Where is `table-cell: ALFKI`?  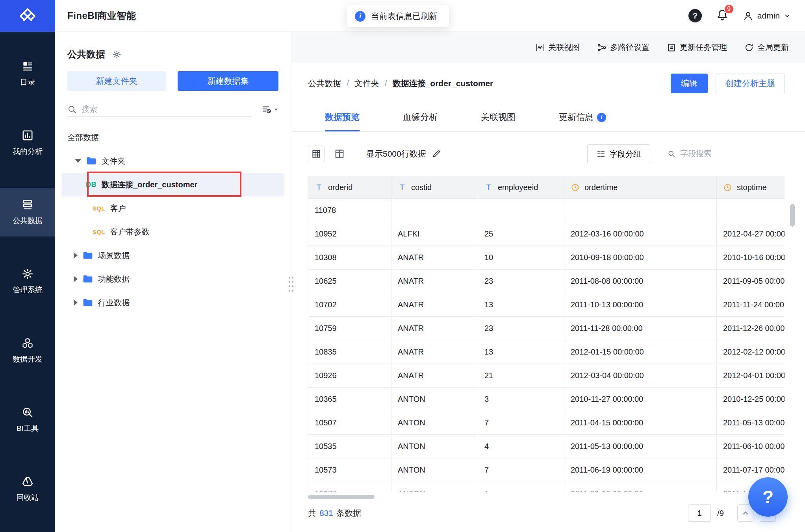 table-cell: ALFKI is located at coordinates (435, 234).